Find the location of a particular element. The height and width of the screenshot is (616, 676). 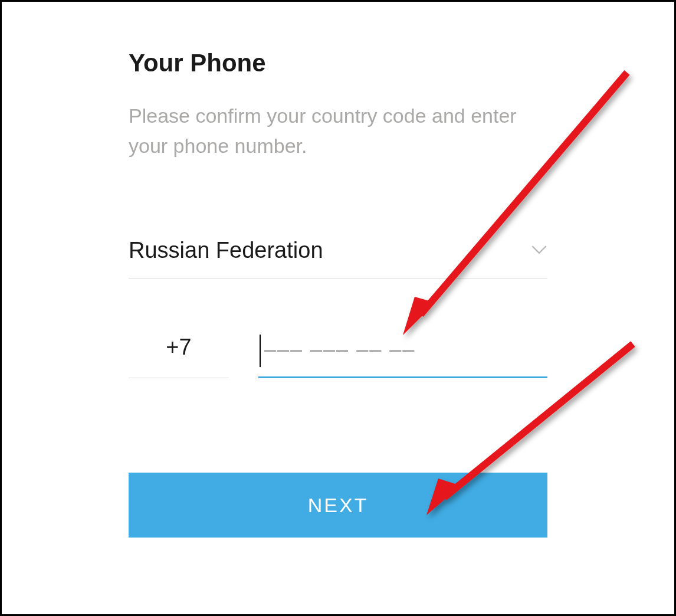

text-caret is located at coordinates (260, 350).